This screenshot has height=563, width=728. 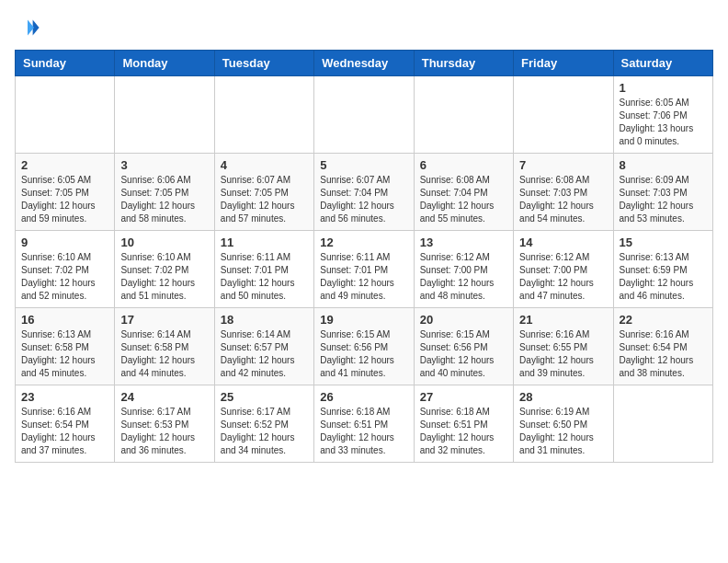 I want to click on calendar-cell: 10Sunrise: 6:10 AM Sunset: 7:02 PM Dayli…, so click(x=165, y=270).